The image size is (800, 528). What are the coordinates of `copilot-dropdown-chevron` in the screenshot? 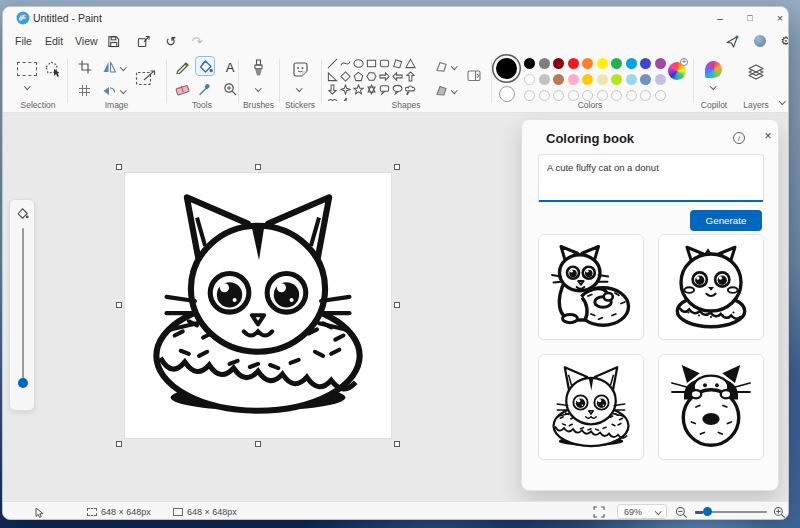 It's located at (713, 86).